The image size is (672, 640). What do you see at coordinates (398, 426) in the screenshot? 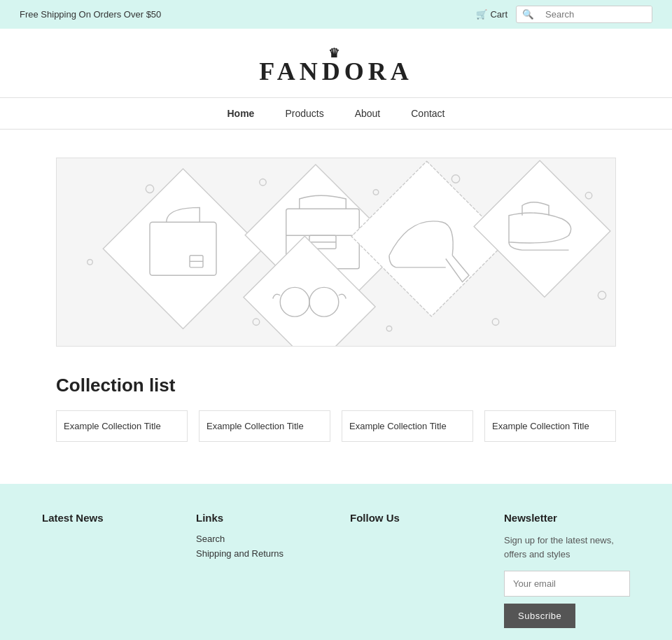
I see `collection-item-title-3: Example Collection Title` at bounding box center [398, 426].